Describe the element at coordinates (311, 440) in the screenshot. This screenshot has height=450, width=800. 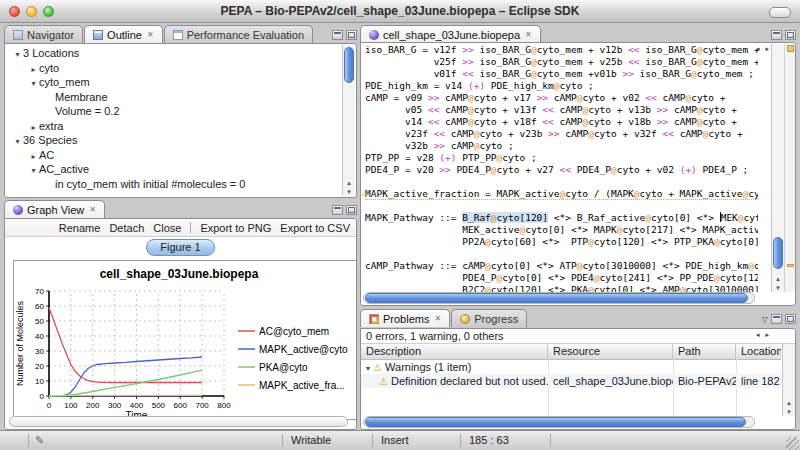
I see `status-writable: Writable` at that location.